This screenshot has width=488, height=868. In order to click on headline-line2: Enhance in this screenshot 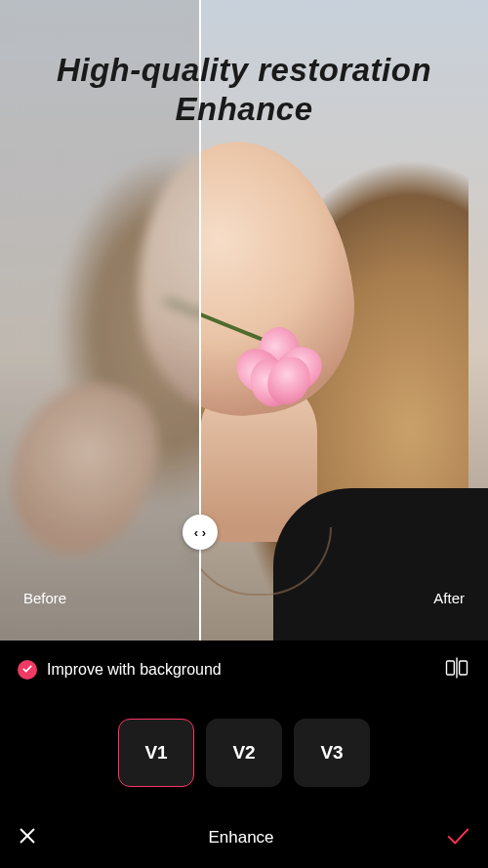, I will do `click(244, 109)`.